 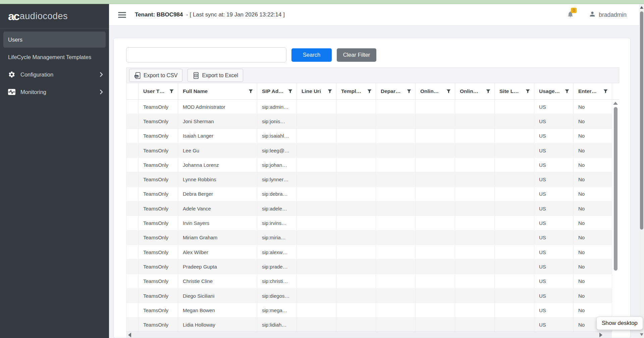 What do you see at coordinates (218, 107) in the screenshot?
I see `table-cell: MOD Administrator` at bounding box center [218, 107].